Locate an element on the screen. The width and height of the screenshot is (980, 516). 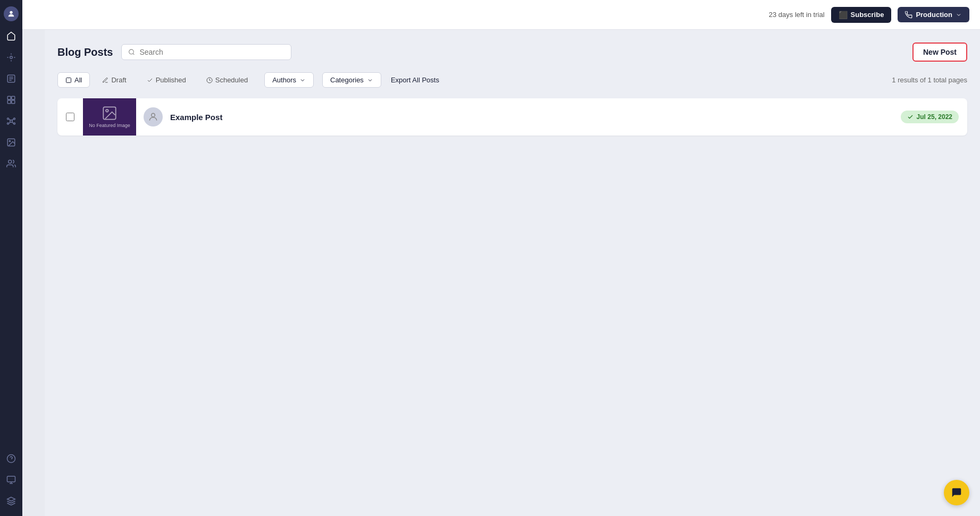
authors-dropdown: Authors is located at coordinates (289, 80).